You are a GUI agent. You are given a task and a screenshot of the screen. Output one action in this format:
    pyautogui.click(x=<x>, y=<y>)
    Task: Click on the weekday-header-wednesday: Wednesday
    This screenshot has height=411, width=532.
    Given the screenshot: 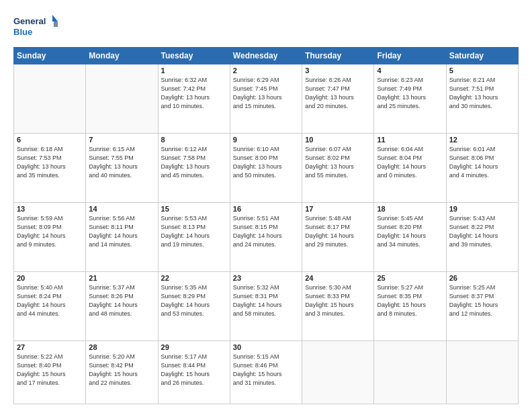 What is the action you would take?
    pyautogui.click(x=266, y=56)
    